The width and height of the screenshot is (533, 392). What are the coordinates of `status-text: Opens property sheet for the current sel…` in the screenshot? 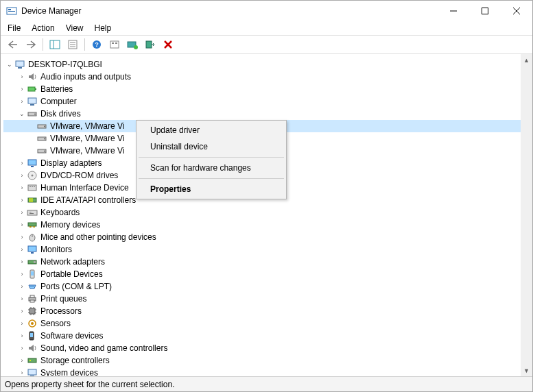 It's located at (89, 384).